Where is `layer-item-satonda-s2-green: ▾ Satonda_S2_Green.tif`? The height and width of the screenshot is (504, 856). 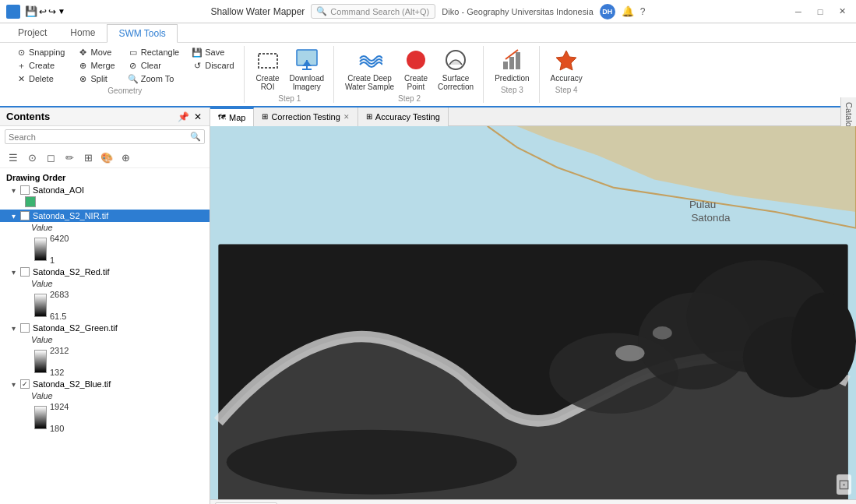
layer-item-satonda-s2-green: ▾ Satonda_S2_Green.tif is located at coordinates (104, 328).